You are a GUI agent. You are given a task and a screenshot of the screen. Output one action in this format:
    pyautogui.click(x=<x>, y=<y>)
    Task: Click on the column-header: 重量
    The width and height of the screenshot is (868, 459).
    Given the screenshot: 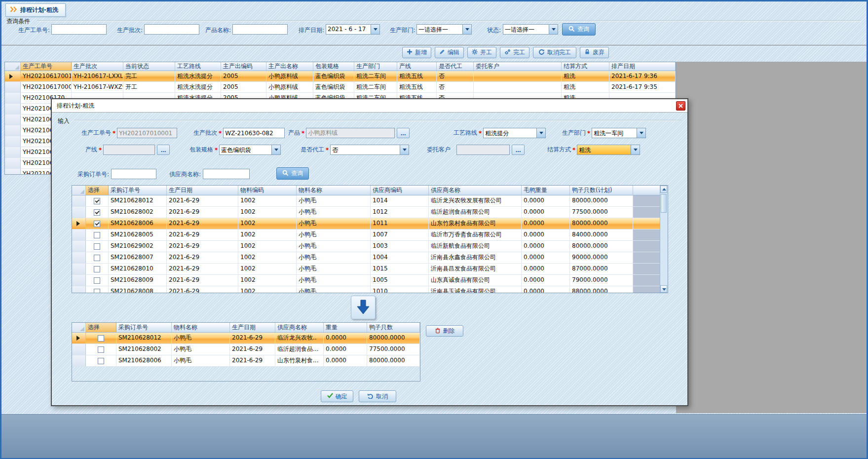 What is the action you would take?
    pyautogui.click(x=345, y=328)
    